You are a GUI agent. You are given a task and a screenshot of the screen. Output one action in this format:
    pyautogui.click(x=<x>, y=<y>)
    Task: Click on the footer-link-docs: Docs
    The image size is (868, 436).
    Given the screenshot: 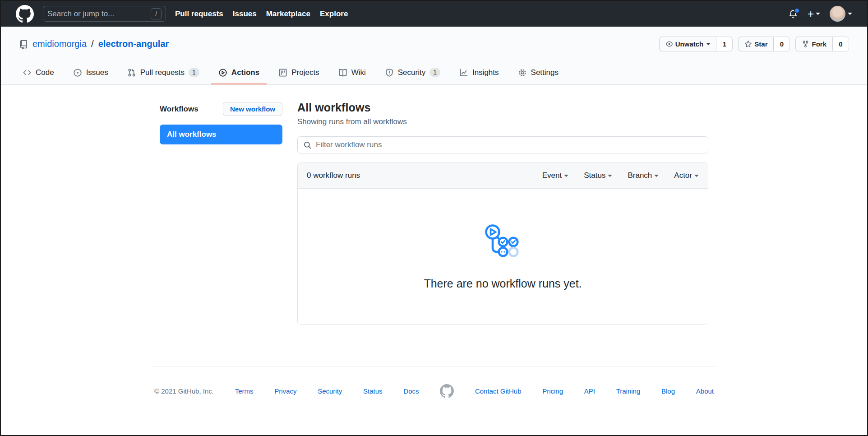 What is the action you would take?
    pyautogui.click(x=411, y=391)
    